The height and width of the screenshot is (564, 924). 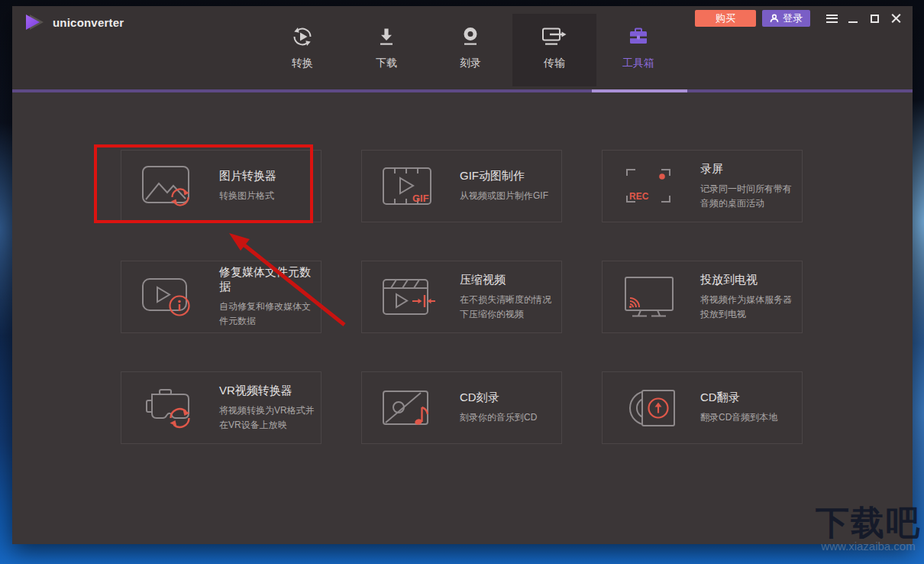 I want to click on maximize-button, so click(x=874, y=18).